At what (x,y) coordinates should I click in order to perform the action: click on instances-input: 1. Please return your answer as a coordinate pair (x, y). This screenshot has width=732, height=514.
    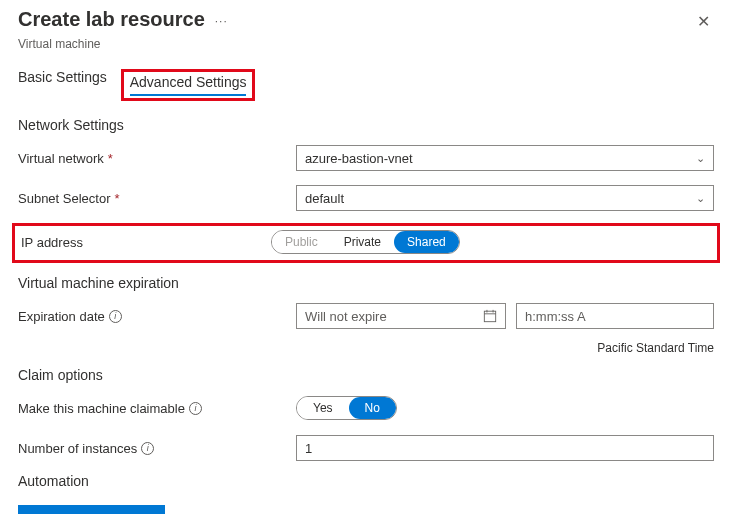
    Looking at the image, I should click on (505, 448).